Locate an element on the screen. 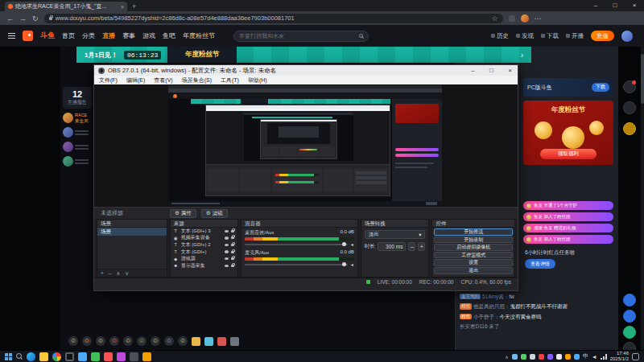  banner-arrow-icon: › is located at coordinates (522, 55).